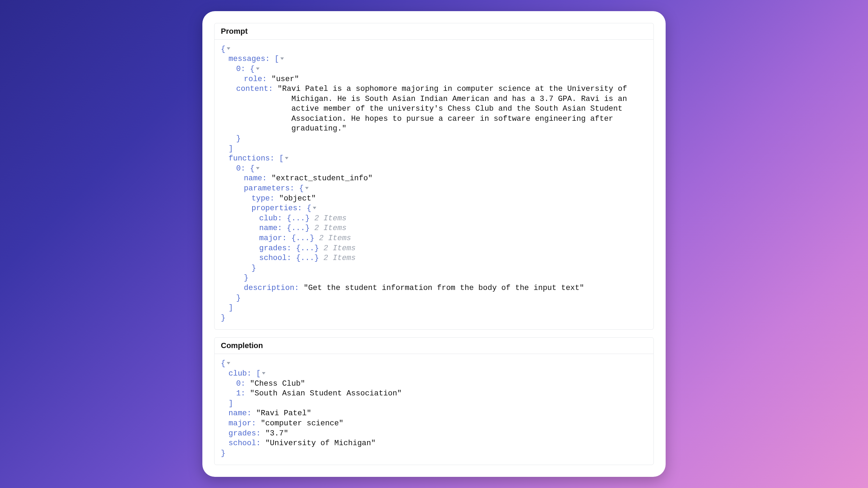  Describe the element at coordinates (326, 393) in the screenshot. I see `club-1: "South Asian Student Association"` at that location.